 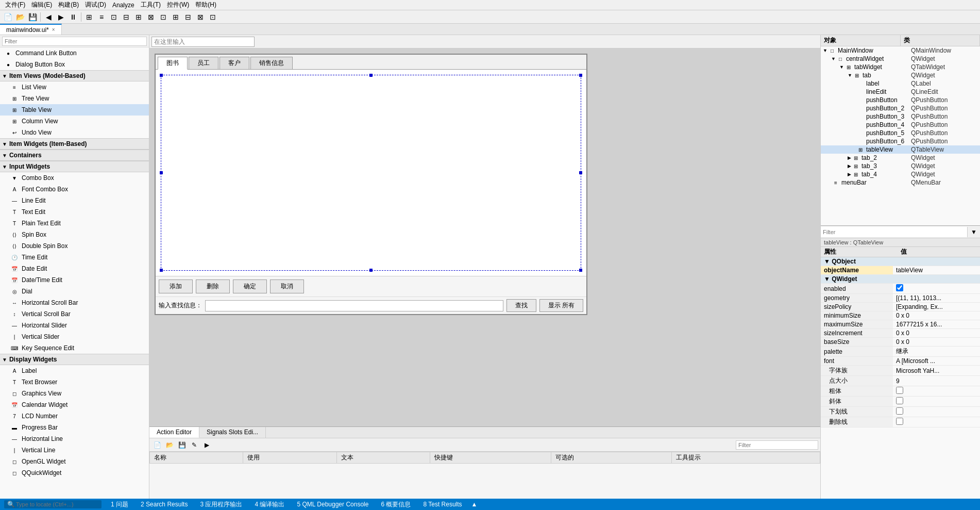 I want to click on menu-file: 文件(F), so click(x=15, y=5).